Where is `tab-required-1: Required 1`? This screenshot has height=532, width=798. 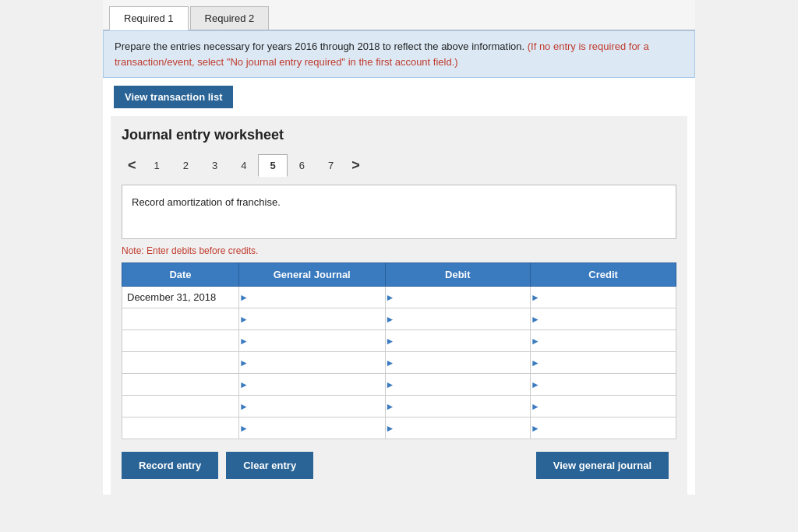
tab-required-1: Required 1 is located at coordinates (149, 19).